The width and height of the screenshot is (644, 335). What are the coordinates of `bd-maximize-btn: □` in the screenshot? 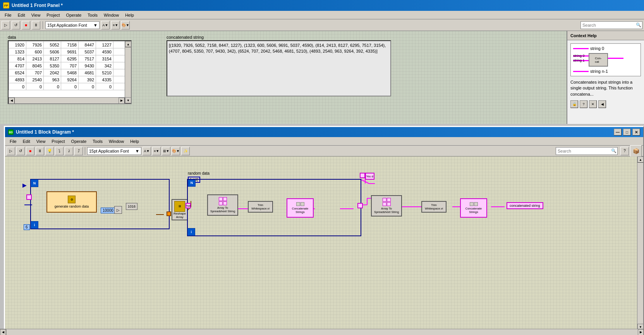 It's located at (627, 132).